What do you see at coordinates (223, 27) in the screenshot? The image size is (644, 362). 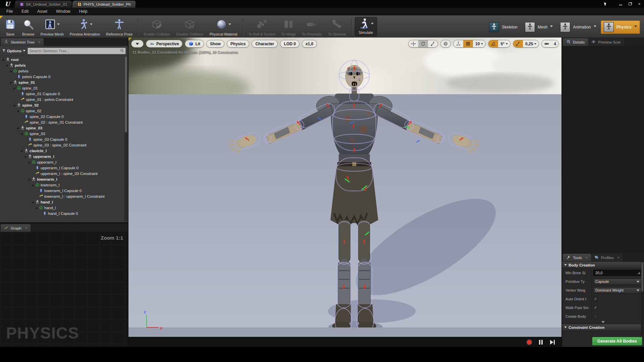 I see `toolbar-button: Physical Material` at bounding box center [223, 27].